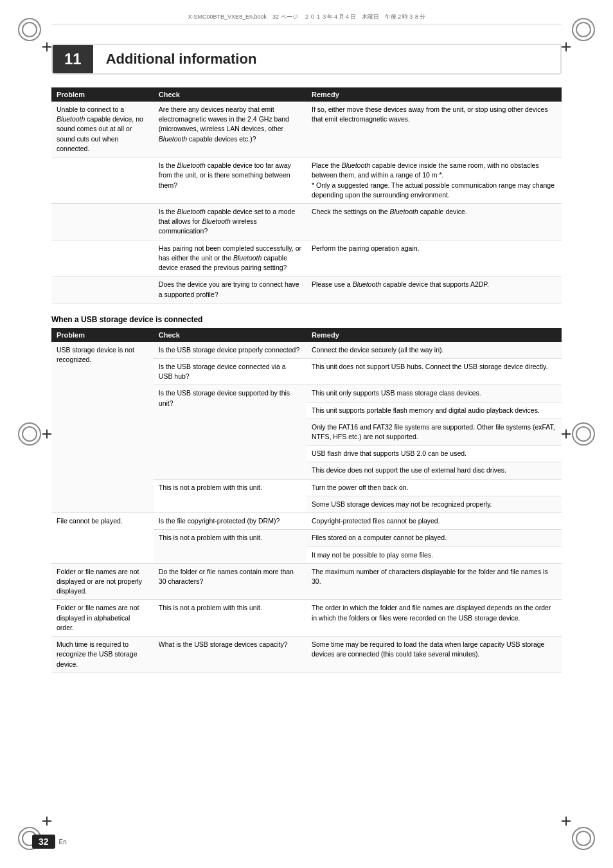 The width and height of the screenshot is (613, 868). Describe the element at coordinates (230, 289) in the screenshot. I see `bt-check-1e: Does the device you are trying to connec…` at that location.